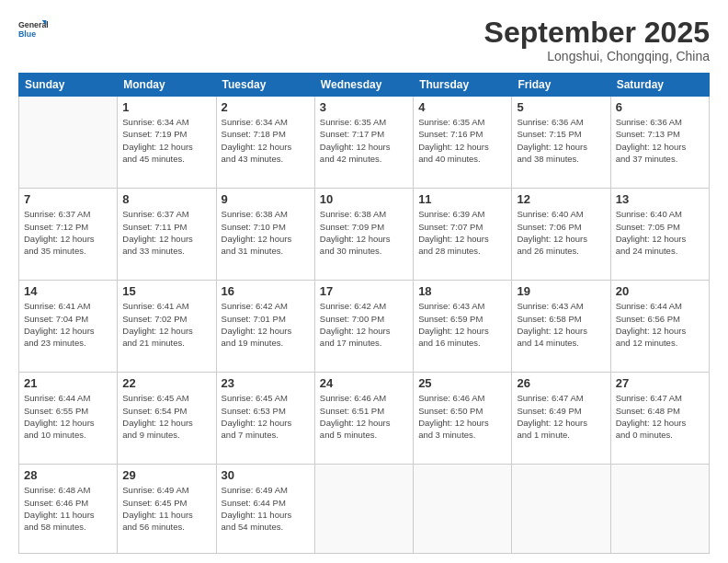 The height and width of the screenshot is (563, 728). What do you see at coordinates (364, 383) in the screenshot?
I see `day-number: 24` at bounding box center [364, 383].